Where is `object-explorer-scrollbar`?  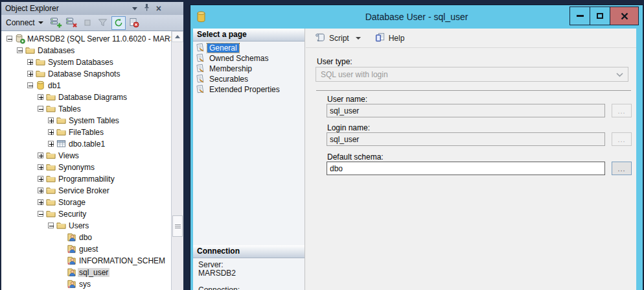 object-explorer-scrollbar is located at coordinates (178, 161).